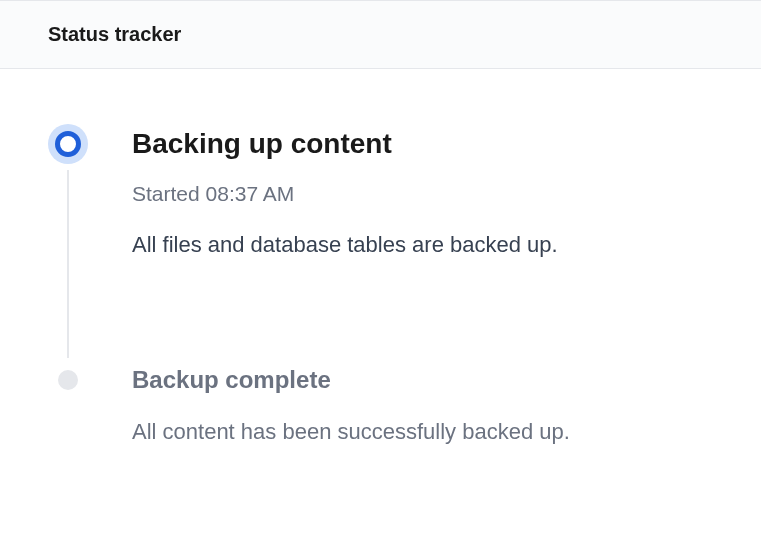  I want to click on progress-ring-inner, so click(68, 144).